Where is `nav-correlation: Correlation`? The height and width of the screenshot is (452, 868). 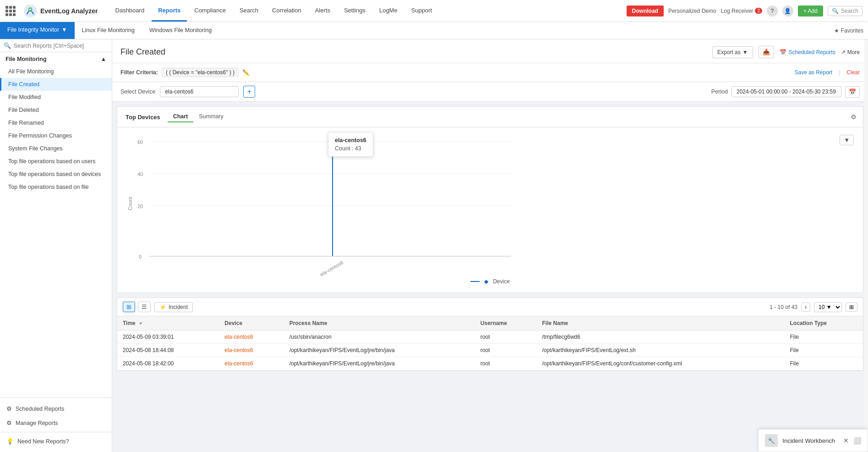 nav-correlation: Correlation is located at coordinates (287, 11).